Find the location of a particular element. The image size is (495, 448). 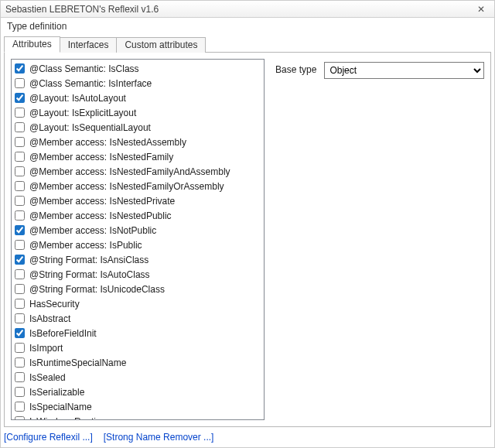

attribute-row: @Member access: IsNotPublic is located at coordinates (138, 231).